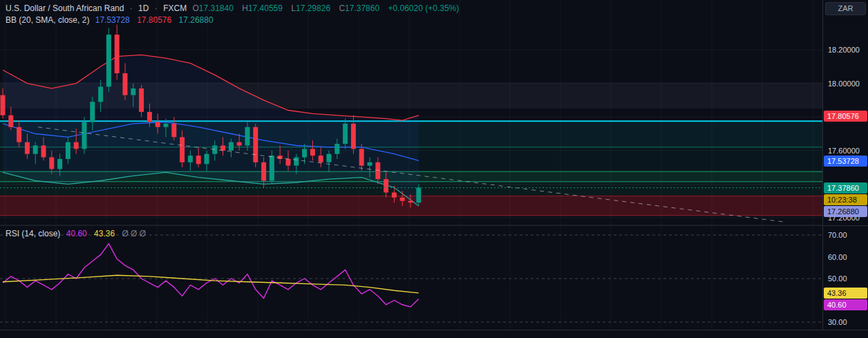 This screenshot has width=868, height=338. I want to click on price-level-label: 17.60000, so click(844, 151).